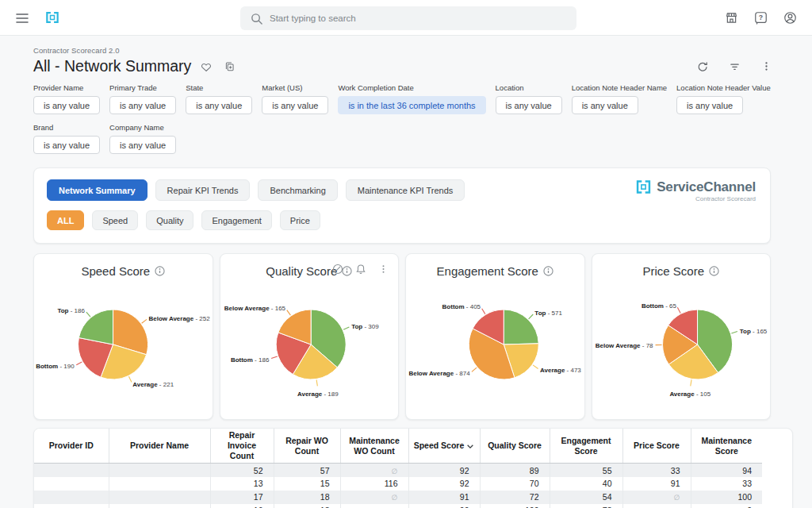  Describe the element at coordinates (219, 105) in the screenshot. I see `filter-state: is any value` at that location.